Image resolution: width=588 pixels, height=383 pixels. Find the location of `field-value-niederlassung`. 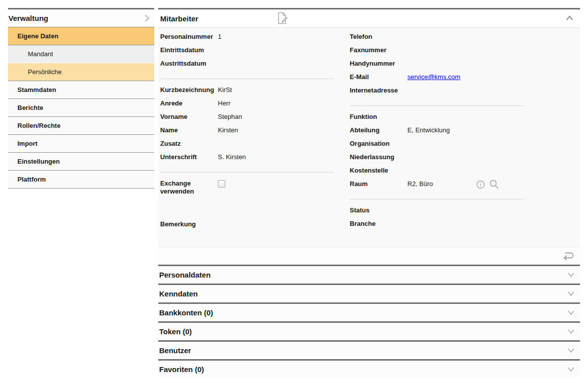

field-value-niederlassung is located at coordinates (466, 153).